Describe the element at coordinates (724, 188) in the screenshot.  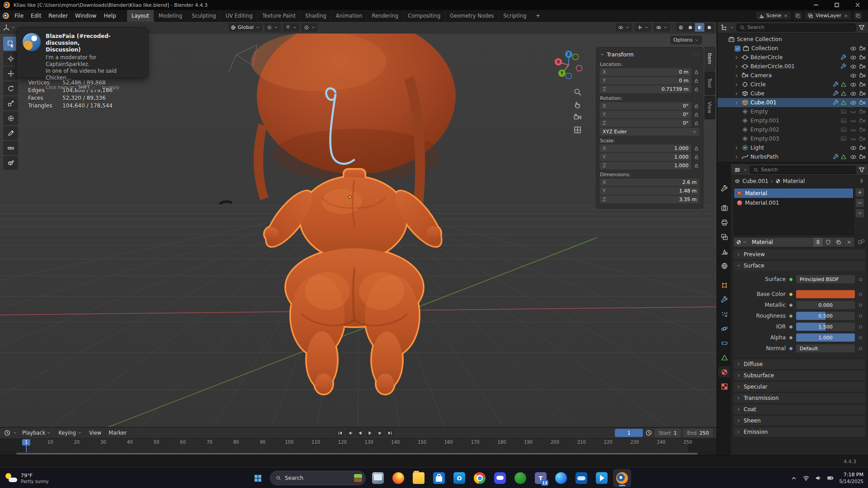
I see `properties-tab-tool` at that location.